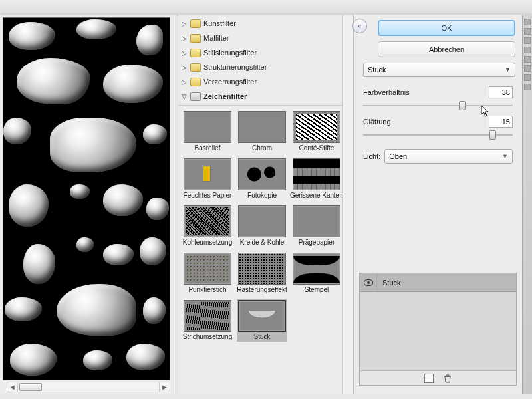  What do you see at coordinates (261, 38) in the screenshot?
I see `filter-category: ▷Malfilter` at bounding box center [261, 38].